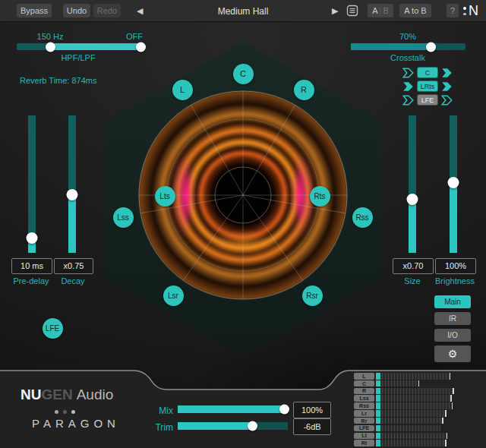 This screenshot has height=448, width=486. What do you see at coordinates (74, 266) in the screenshot?
I see `decay-value: x0.75` at bounding box center [74, 266].